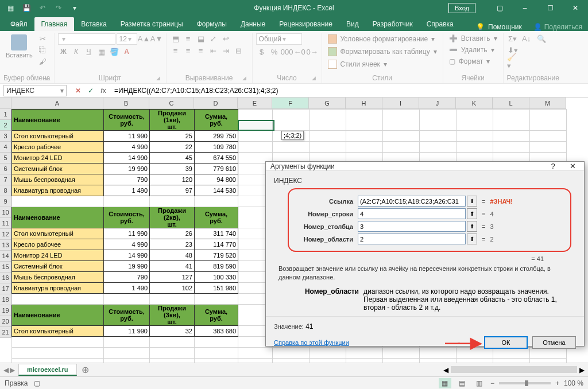 This screenshot has width=588, height=389. I want to click on merge-icon: ⊟, so click(239, 50).